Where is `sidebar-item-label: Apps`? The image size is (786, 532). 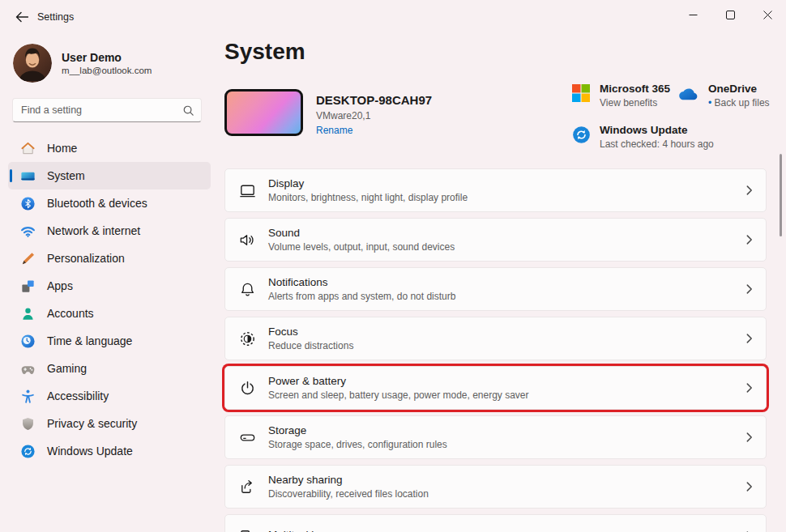 sidebar-item-label: Apps is located at coordinates (60, 286).